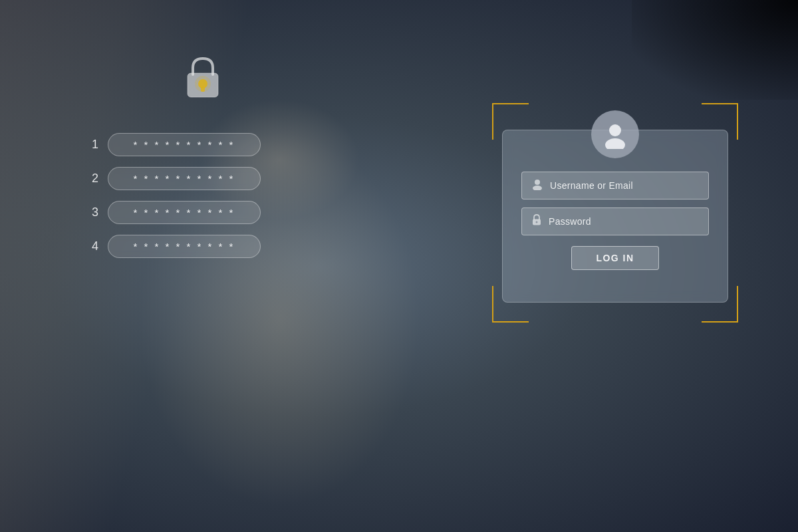 The width and height of the screenshot is (798, 532). Describe the element at coordinates (570, 221) in the screenshot. I see `password-placeholder: Password` at that location.